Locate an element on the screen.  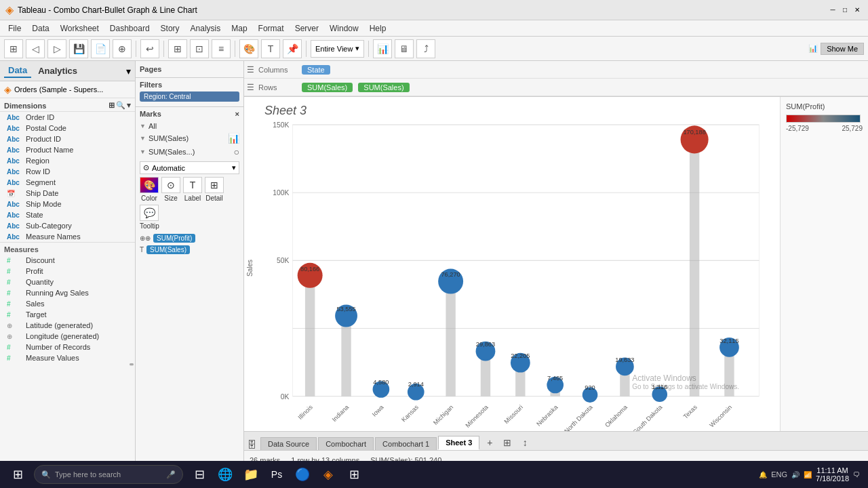
panel-options-icon: ▾ is located at coordinates (129, 71).